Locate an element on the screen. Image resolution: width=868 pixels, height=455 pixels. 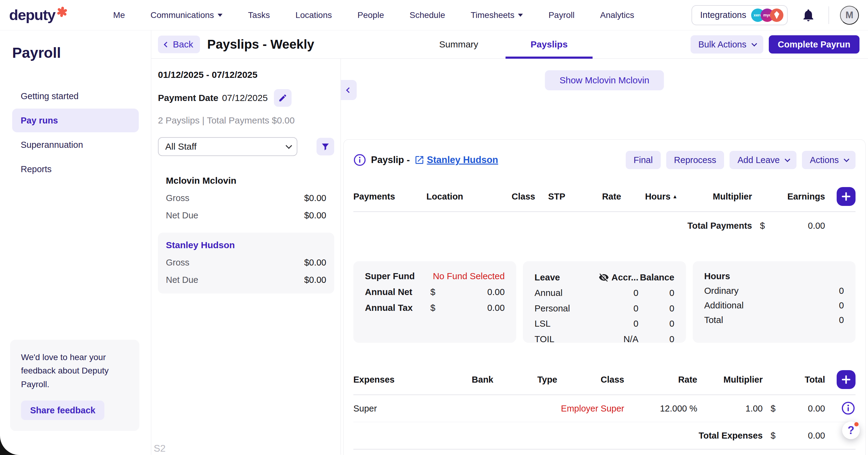
staff-list-item-mclovin: Mclovin Mclovin Gross $0.00 Net Due $0.0… is located at coordinates (246, 199).